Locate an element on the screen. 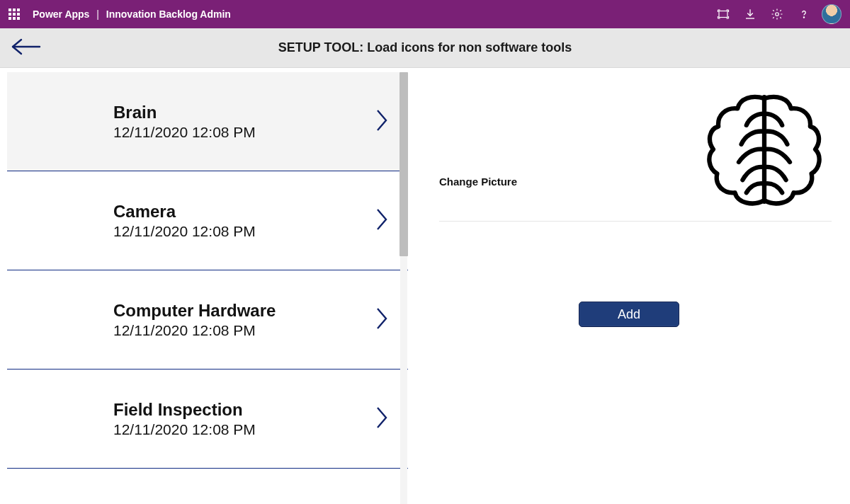 The height and width of the screenshot is (504, 850). list-item-name: Brain is located at coordinates (184, 113).